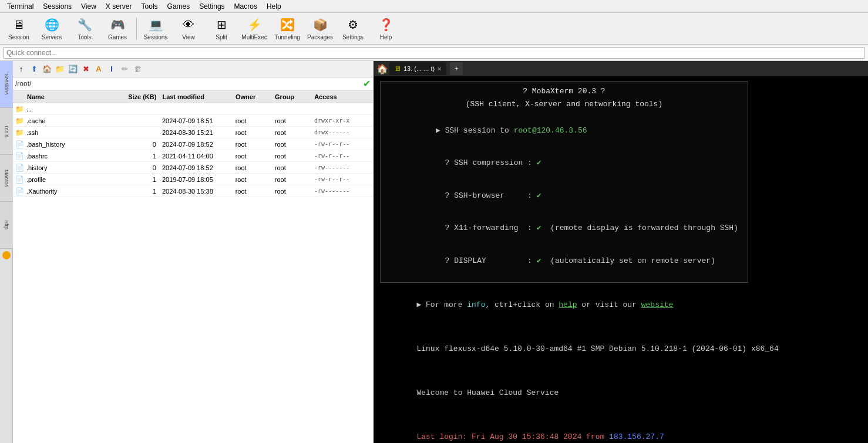  I want to click on terminal-home-icon: 🏠, so click(382, 69).